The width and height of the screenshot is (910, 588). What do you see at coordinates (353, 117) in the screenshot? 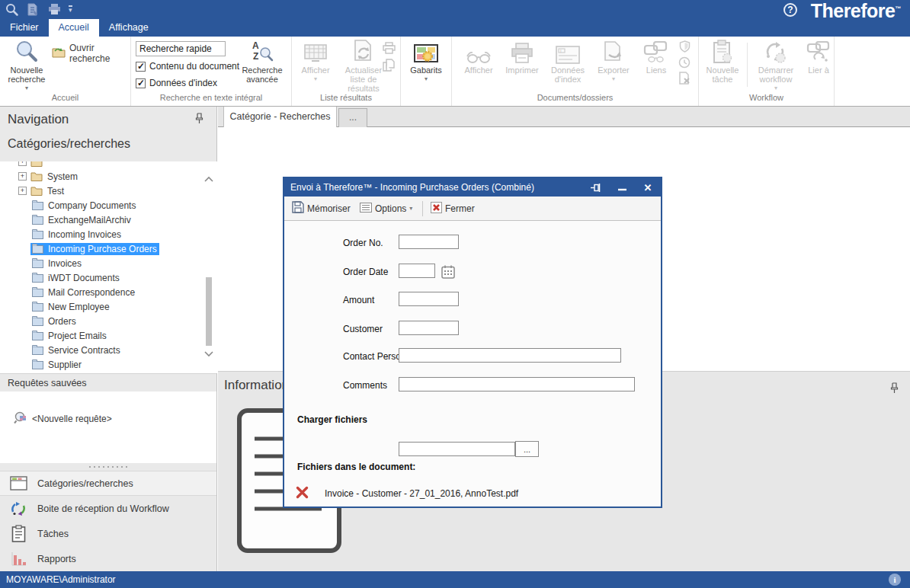
I see `tab-overflow: ...` at bounding box center [353, 117].